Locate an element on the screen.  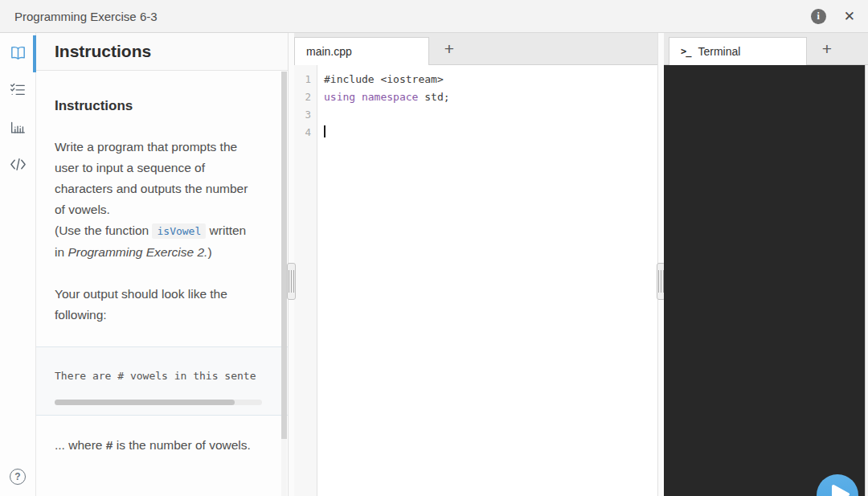
example-output-block: There are # vowels in this sente is located at coordinates (162, 381).